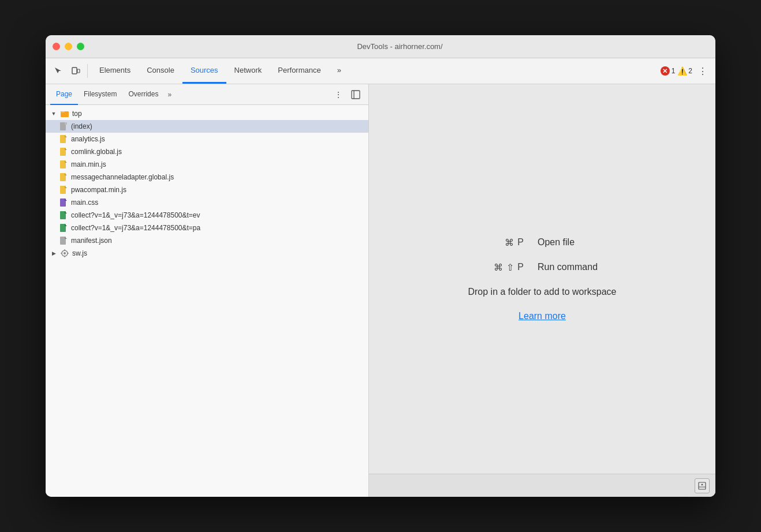 The width and height of the screenshot is (761, 532). Describe the element at coordinates (68, 46) in the screenshot. I see `traffic-lights` at that location.